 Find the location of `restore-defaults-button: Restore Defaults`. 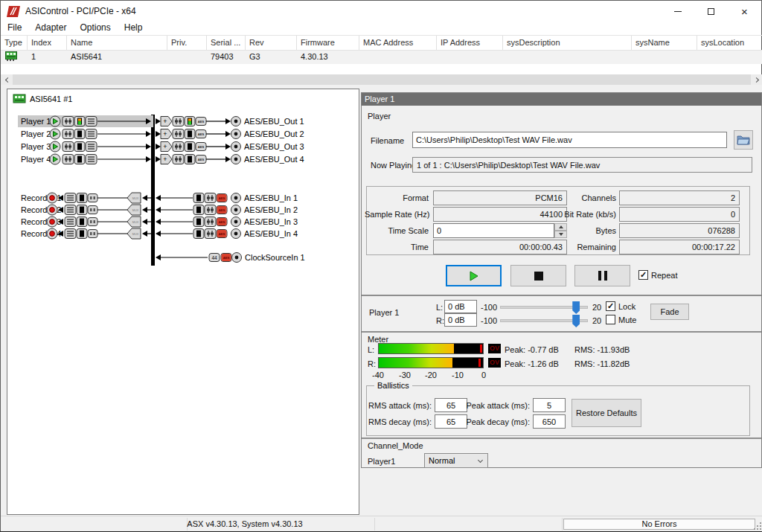

restore-defaults-button: Restore Defaults is located at coordinates (606, 413).